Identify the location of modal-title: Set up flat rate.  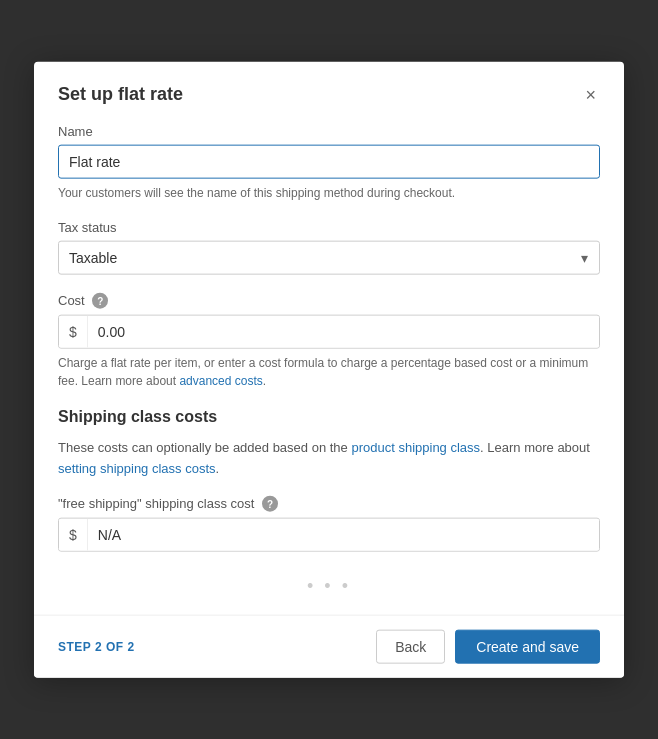
(120, 94).